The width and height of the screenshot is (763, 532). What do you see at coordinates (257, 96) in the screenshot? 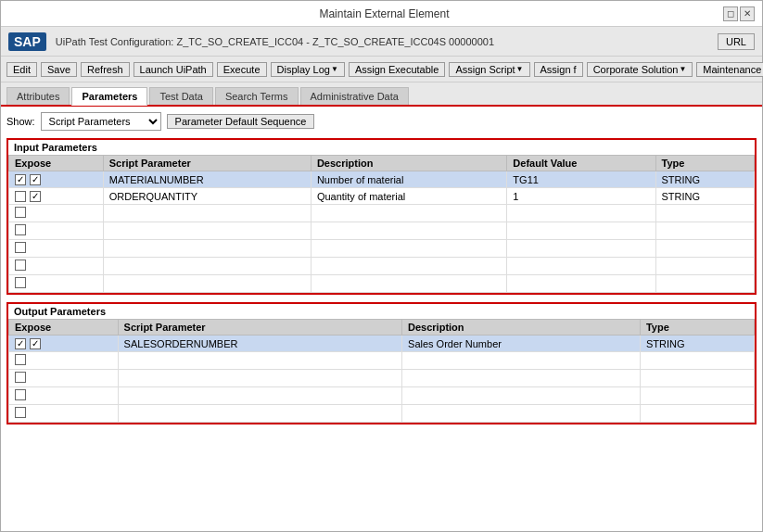
I see `tab-search-terms: Search Terms` at bounding box center [257, 96].